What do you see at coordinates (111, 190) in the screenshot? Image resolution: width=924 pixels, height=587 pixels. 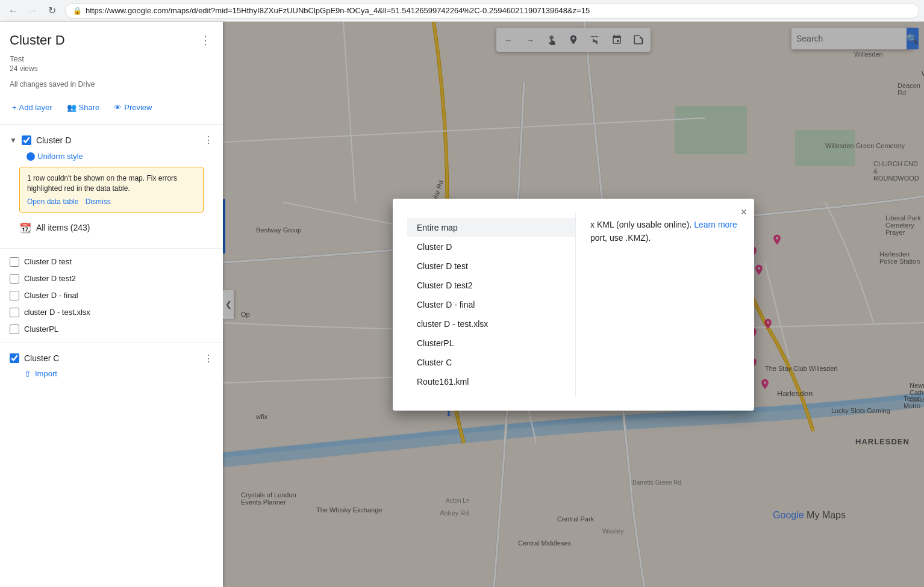 I see `warning-box: 1 row couldn't be shown on the map. Fix …` at bounding box center [111, 190].